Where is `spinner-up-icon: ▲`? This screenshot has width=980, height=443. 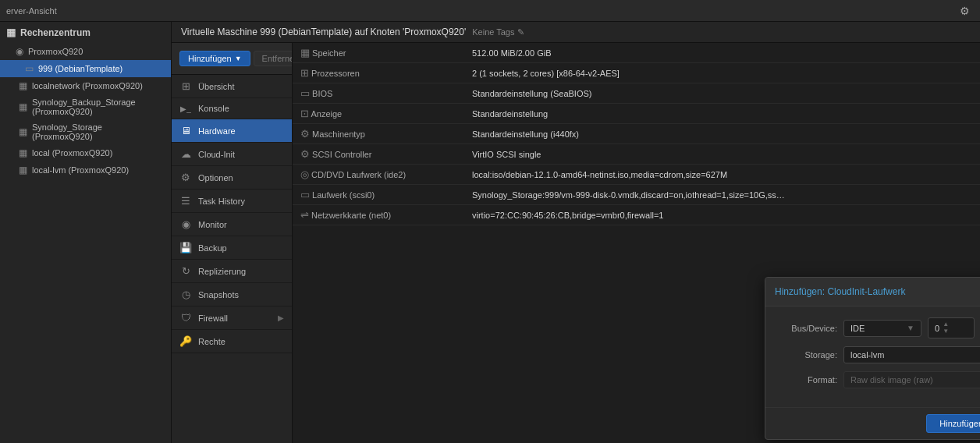
spinner-up-icon: ▲ is located at coordinates (946, 324).